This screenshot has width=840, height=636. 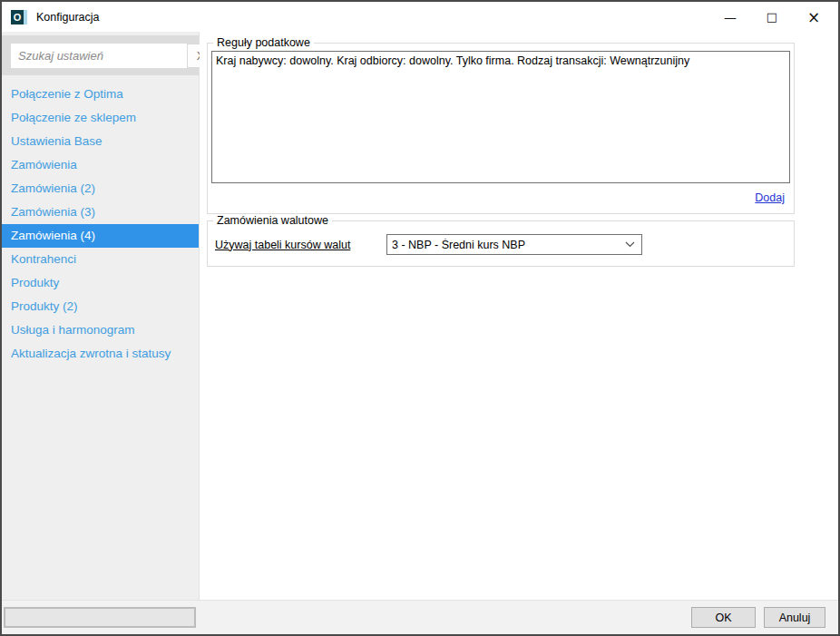 I want to click on progress-bar, so click(x=100, y=617).